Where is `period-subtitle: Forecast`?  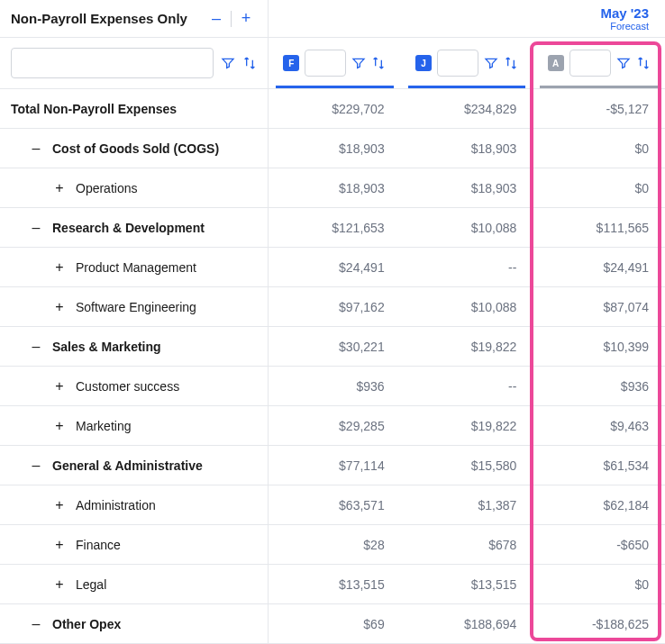 period-subtitle: Forecast is located at coordinates (629, 26).